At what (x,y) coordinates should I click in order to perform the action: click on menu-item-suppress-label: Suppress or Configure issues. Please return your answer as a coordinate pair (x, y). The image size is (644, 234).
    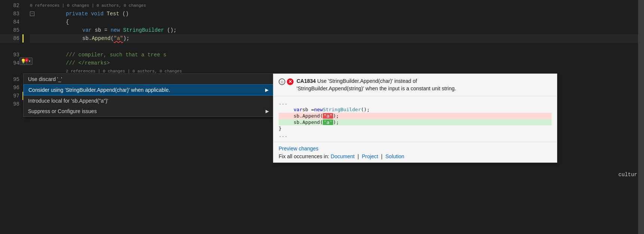
    Looking at the image, I should click on (62, 111).